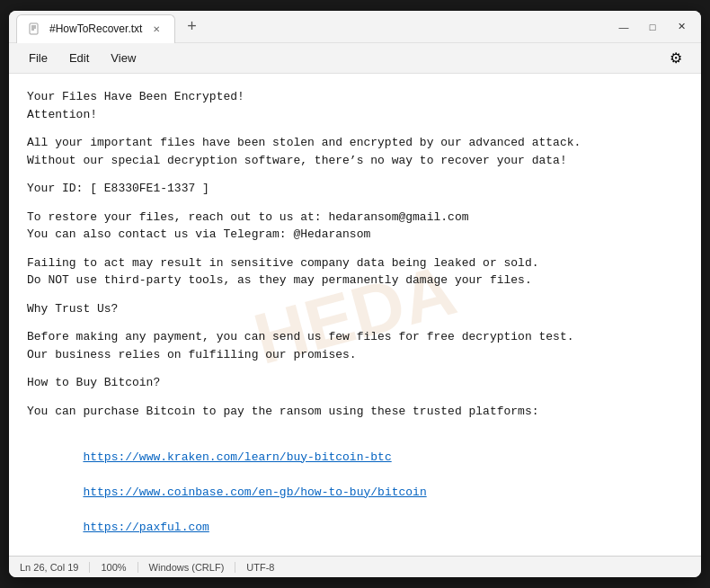 The image size is (710, 588). What do you see at coordinates (113, 567) in the screenshot?
I see `zoom-level: 100%` at bounding box center [113, 567].